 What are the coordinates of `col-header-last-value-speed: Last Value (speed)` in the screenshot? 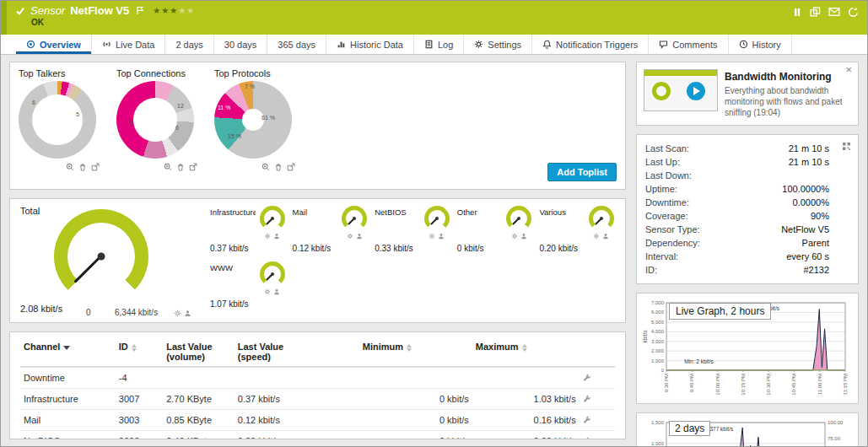 It's located at (297, 351).